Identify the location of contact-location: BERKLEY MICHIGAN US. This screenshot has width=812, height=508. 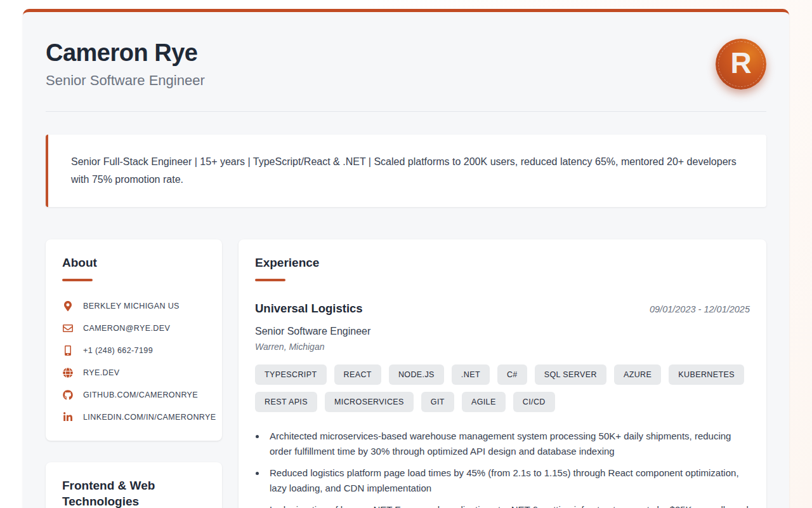
(134, 306).